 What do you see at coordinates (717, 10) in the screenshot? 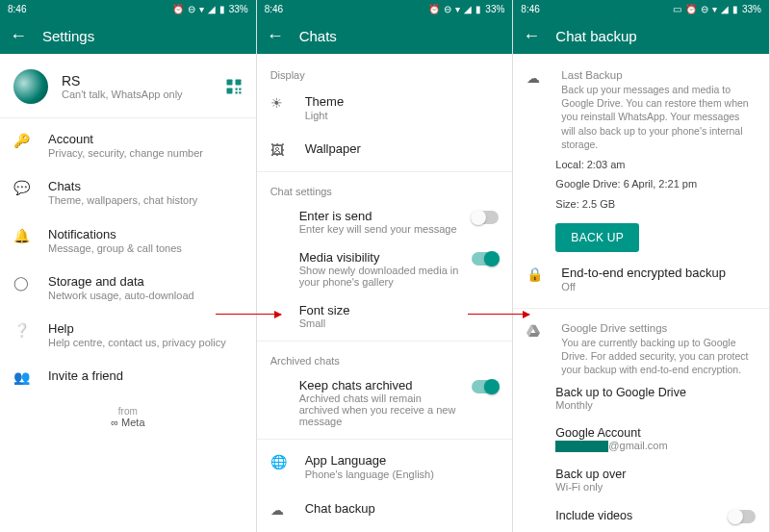
I see `statusbar-right: ▭ ⏰ ⊖ ▾ ◢ ▮ 33%` at bounding box center [717, 10].